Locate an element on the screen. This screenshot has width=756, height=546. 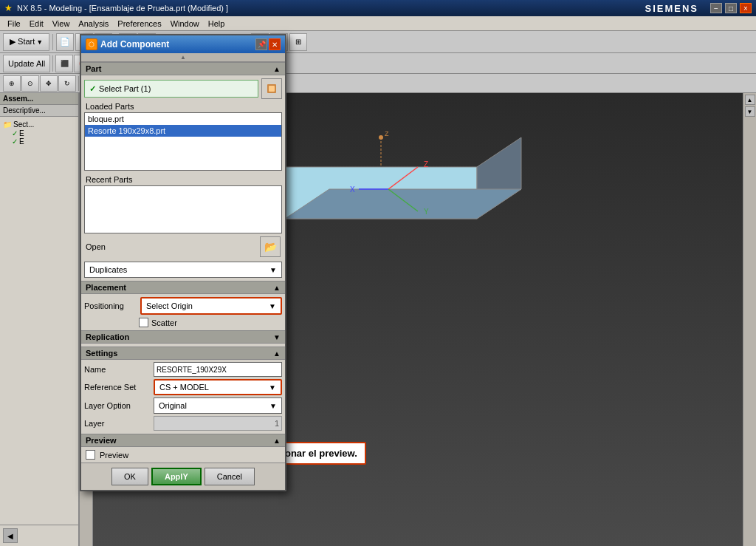
pos-dropdown-arrow: ▼ is located at coordinates (272, 306).